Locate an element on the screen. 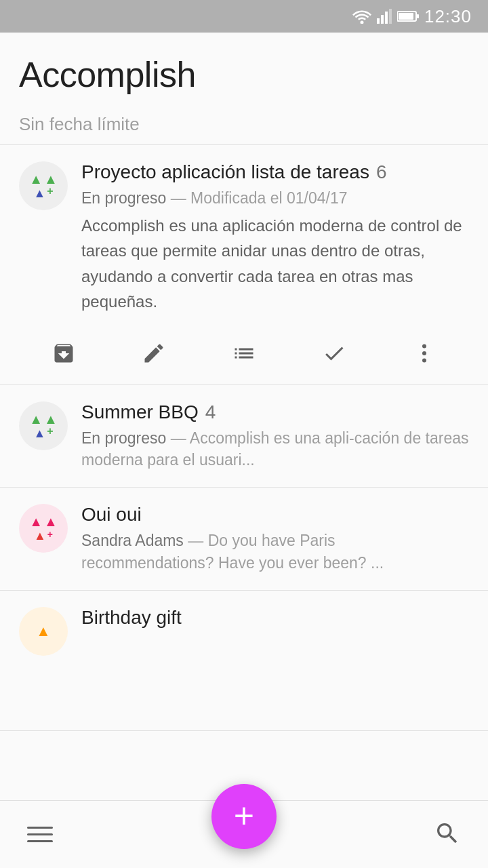  list-item-main: ▲ Birthday gift is located at coordinates (244, 623).